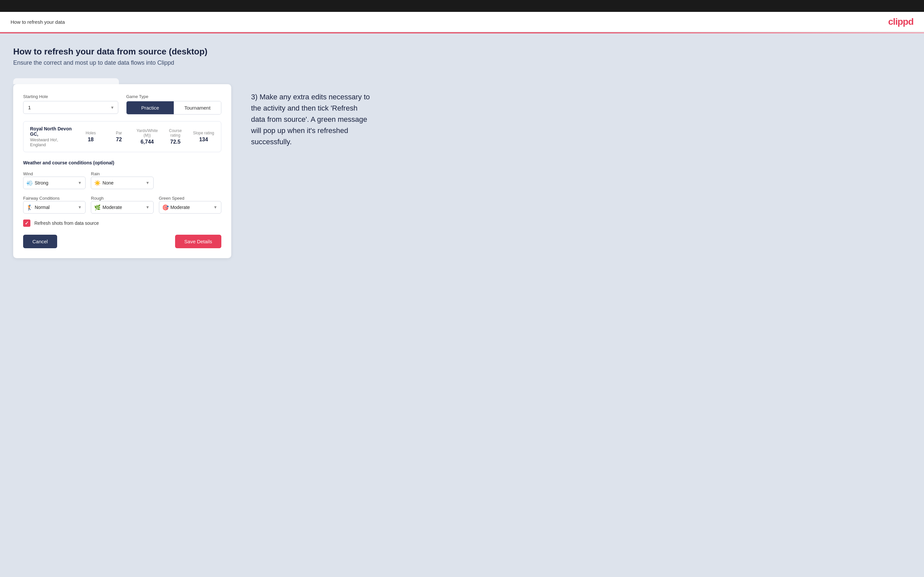  What do you see at coordinates (122, 137) in the screenshot?
I see `course-info-card: Royal North Devon GC, Westward Ho!, Engl…` at bounding box center [122, 137].